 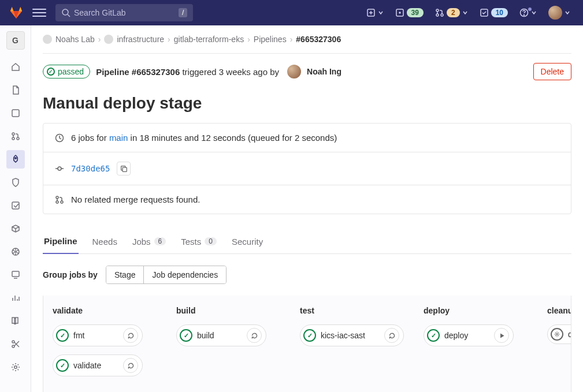 I want to click on breadcrumb-subgroup: infrastructure, so click(x=140, y=39).